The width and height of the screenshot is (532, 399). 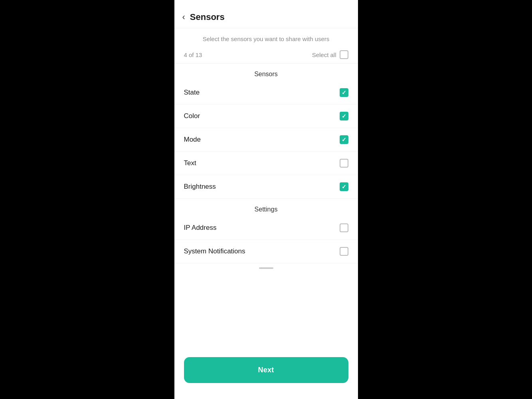 What do you see at coordinates (208, 17) in the screenshot?
I see `page-title: Sensors` at bounding box center [208, 17].